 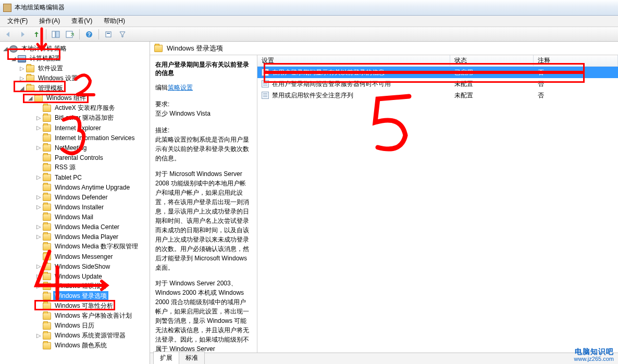 I want to click on tree-item: Windows 颜色系统, so click(x=75, y=346).